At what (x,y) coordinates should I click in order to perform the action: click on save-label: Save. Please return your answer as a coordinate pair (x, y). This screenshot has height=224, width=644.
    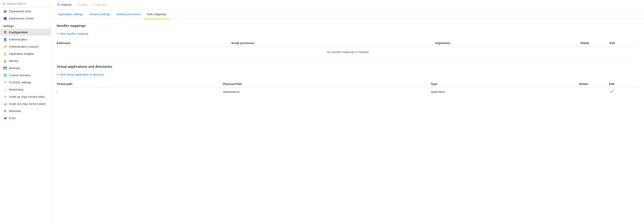
    Looking at the image, I should click on (84, 5).